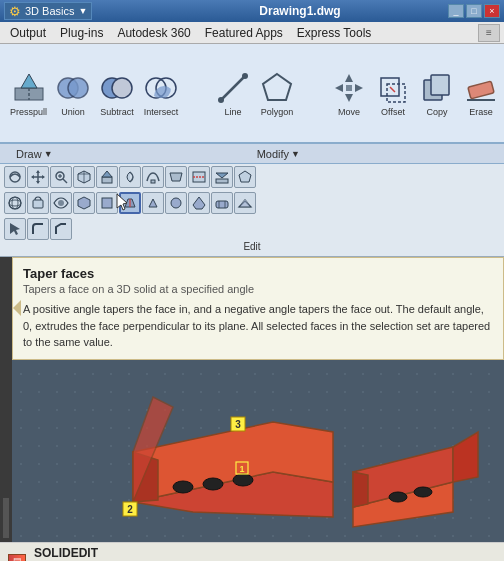 The width and height of the screenshot is (504, 561). What do you see at coordinates (489, 33) in the screenshot?
I see `menu-right: ≡` at bounding box center [489, 33].